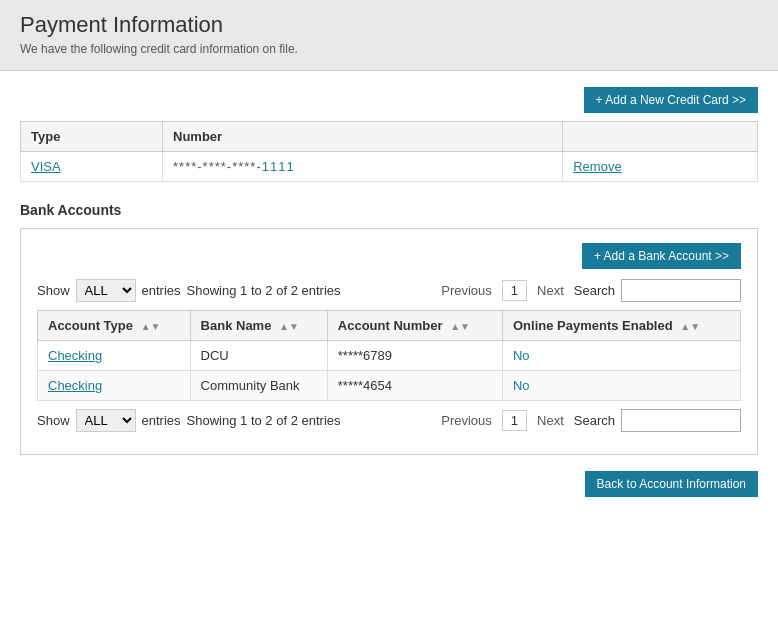 Image resolution: width=778 pixels, height=622 pixels. What do you see at coordinates (514, 290) in the screenshot?
I see `page-num-top: 1` at bounding box center [514, 290].